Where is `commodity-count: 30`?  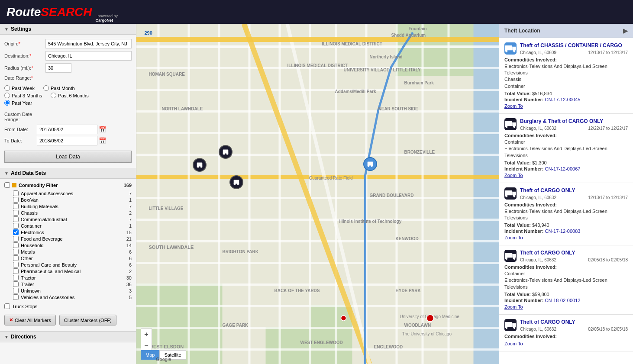 commodity-count: 30 is located at coordinates (126, 278).